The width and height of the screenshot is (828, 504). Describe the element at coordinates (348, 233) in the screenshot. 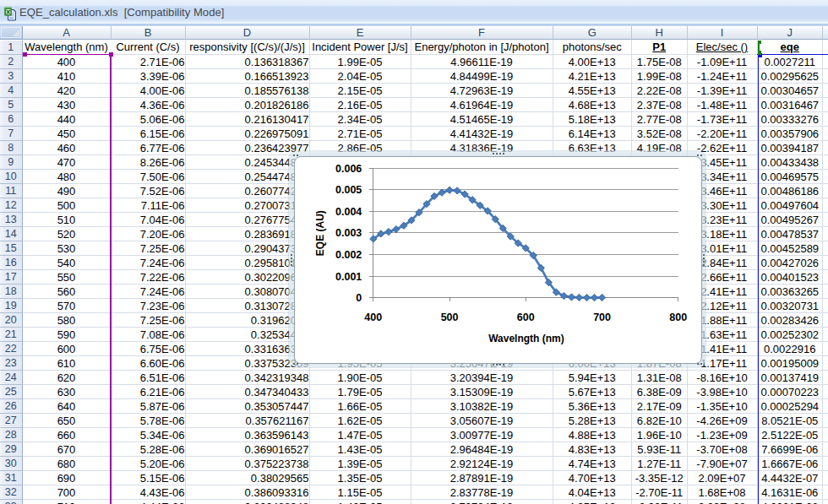

I see `svg-text: 0.003` at that location.